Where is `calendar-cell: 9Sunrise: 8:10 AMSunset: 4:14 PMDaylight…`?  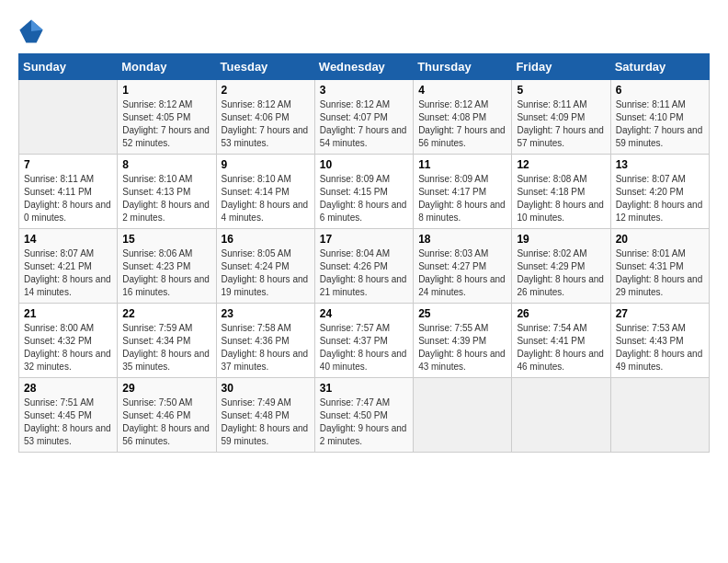
calendar-cell: 9Sunrise: 8:10 AMSunset: 4:14 PMDaylight… is located at coordinates (265, 191).